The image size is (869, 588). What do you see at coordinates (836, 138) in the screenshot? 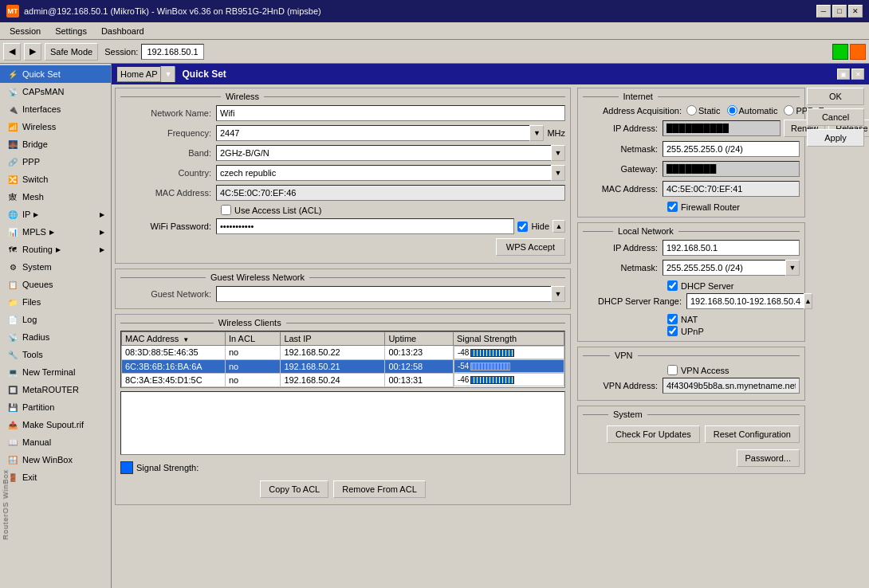
I see `apply-button: Apply` at bounding box center [836, 138].